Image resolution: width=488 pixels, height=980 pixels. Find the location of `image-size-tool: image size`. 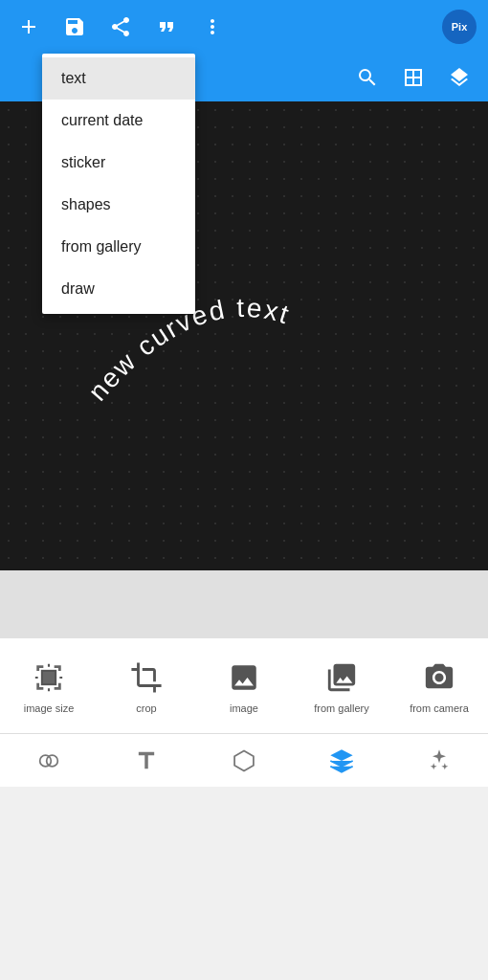

image-size-tool: image size is located at coordinates (49, 686).